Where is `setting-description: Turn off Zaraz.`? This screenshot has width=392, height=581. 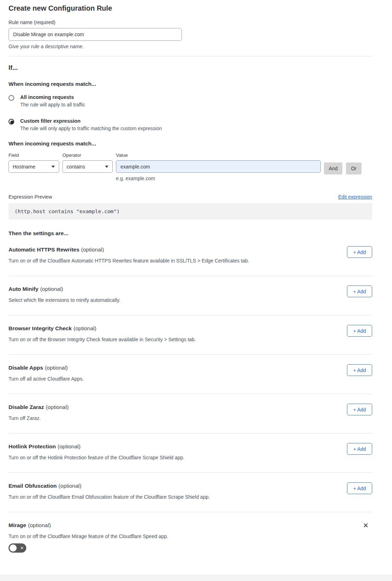 setting-description: Turn off Zaraz. is located at coordinates (174, 418).